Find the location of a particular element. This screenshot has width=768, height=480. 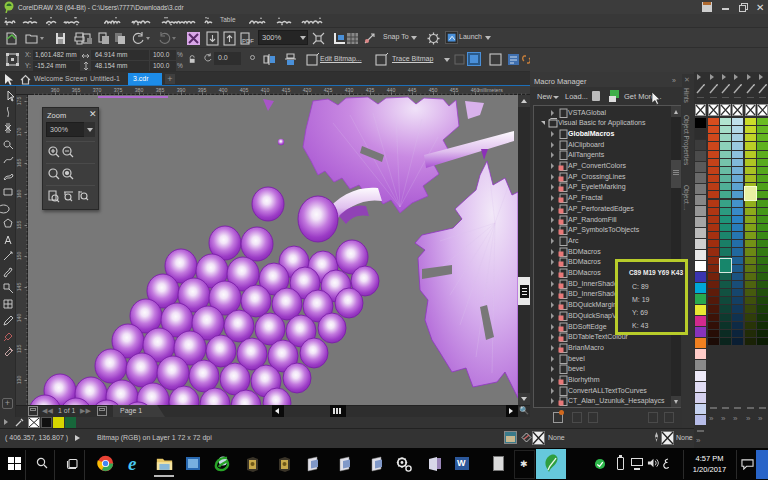

svg-text: 390 is located at coordinates (182, 90).